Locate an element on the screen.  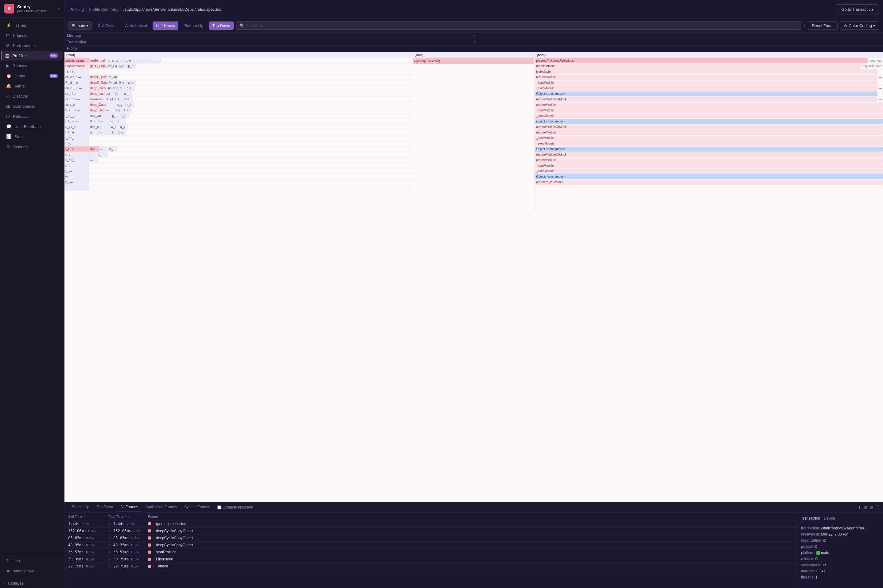
breadcrumb-profiling: Profiling is located at coordinates (77, 9).